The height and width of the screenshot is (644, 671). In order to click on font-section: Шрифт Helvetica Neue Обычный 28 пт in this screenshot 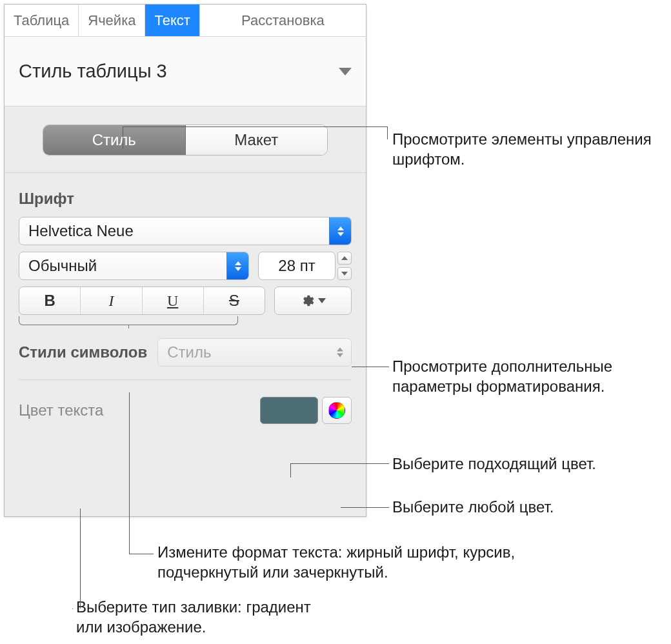, I will do `click(185, 249)`.